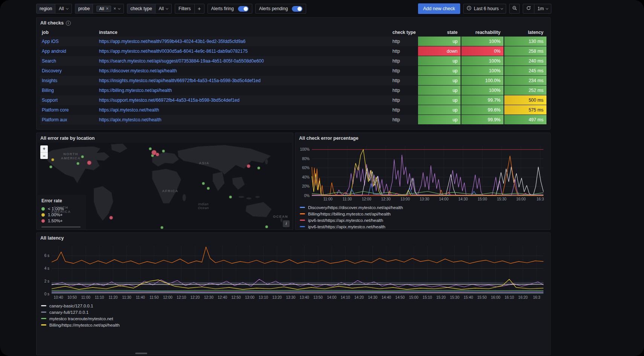  What do you see at coordinates (63, 9) in the screenshot?
I see `region-filter-value: All` at bounding box center [63, 9].